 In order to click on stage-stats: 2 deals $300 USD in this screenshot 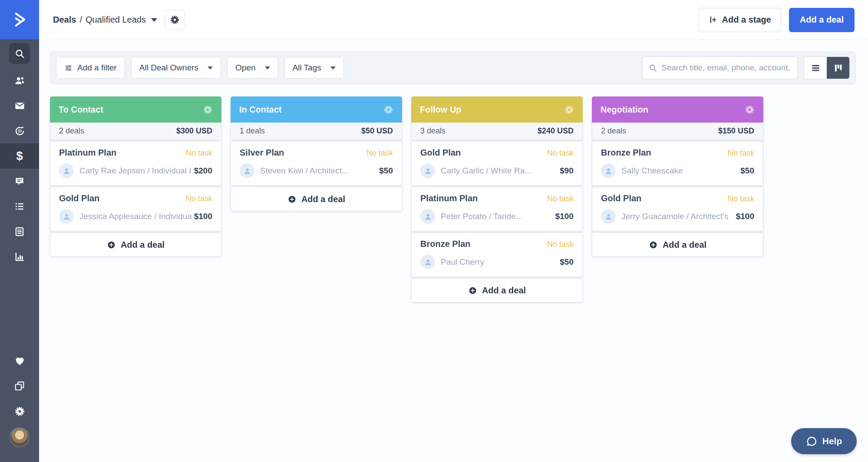, I will do `click(135, 131)`.